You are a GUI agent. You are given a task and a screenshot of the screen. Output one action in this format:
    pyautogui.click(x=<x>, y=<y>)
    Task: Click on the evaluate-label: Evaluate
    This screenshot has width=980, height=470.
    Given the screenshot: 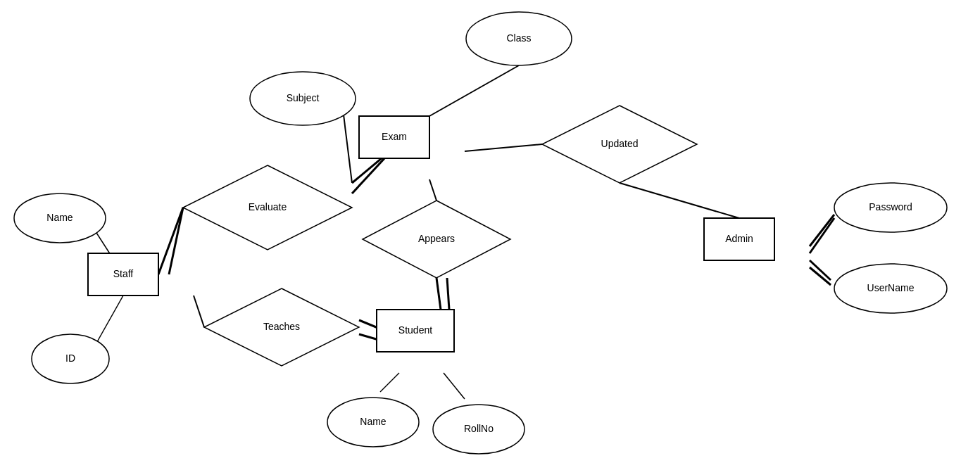 What is the action you would take?
    pyautogui.click(x=268, y=207)
    